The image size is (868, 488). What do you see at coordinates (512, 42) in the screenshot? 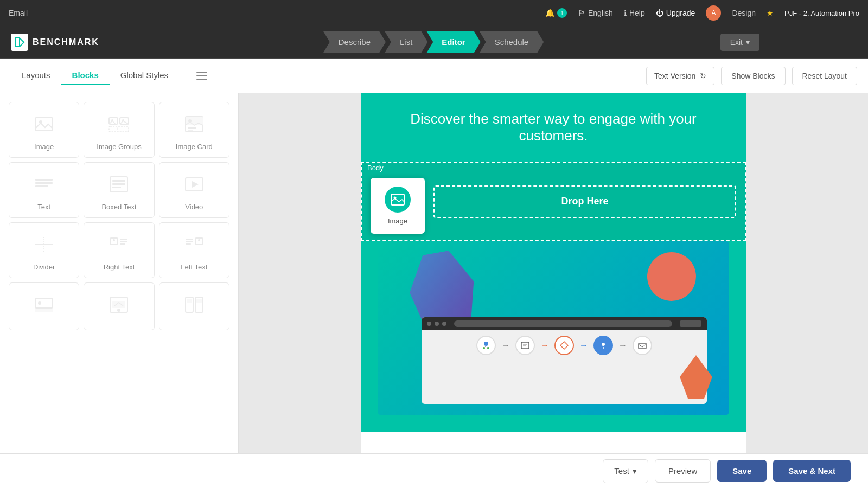
I see `wizard-step-schedule: Schedule` at bounding box center [512, 42].